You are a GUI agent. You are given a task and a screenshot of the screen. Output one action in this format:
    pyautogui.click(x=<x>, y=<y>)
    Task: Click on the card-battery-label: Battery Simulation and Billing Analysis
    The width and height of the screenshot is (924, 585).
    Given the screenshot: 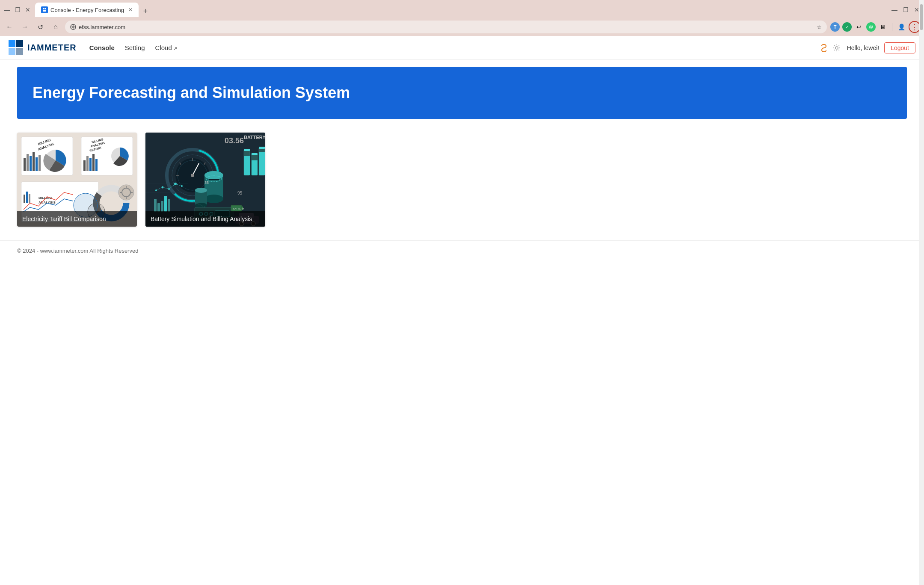 What is the action you would take?
    pyautogui.click(x=205, y=219)
    